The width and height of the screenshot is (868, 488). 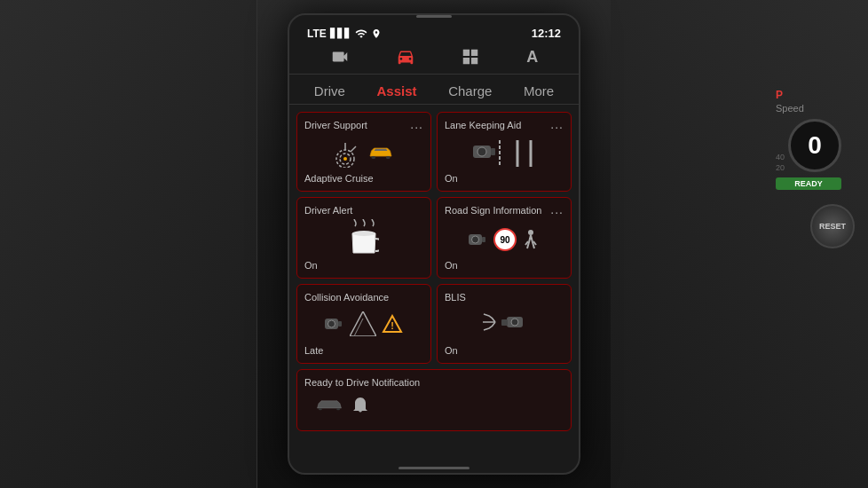 What do you see at coordinates (364, 297) in the screenshot?
I see `card-collision-header: Collision Avoidance` at bounding box center [364, 297].